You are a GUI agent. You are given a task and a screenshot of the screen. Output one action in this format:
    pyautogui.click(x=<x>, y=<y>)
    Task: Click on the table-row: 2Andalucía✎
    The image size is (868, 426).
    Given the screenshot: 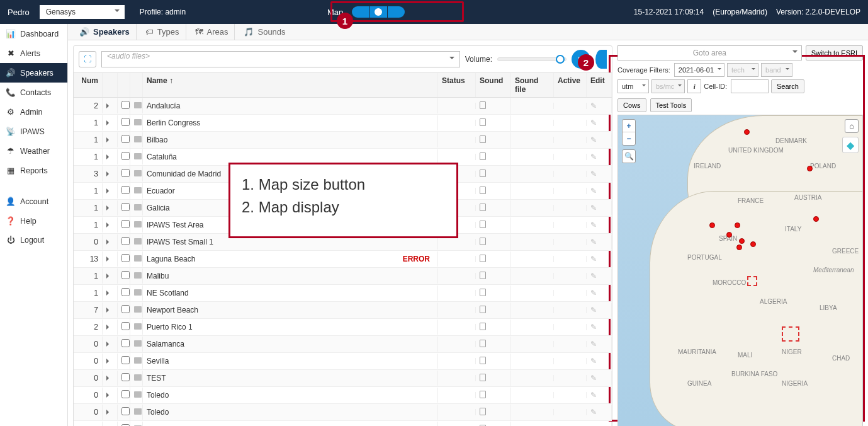 What is the action you would take?
    pyautogui.click(x=342, y=106)
    